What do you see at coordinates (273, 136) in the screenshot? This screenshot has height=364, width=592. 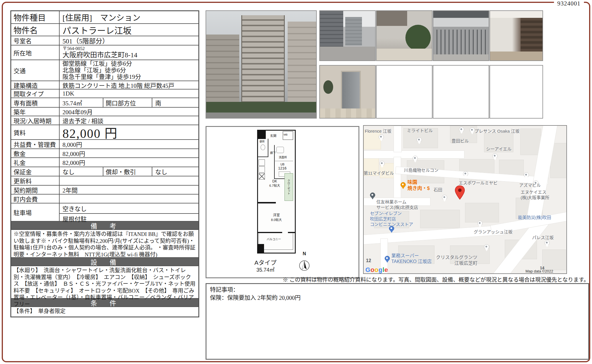 I see `floorplan-entrance-label: 玄関` at bounding box center [273, 136].